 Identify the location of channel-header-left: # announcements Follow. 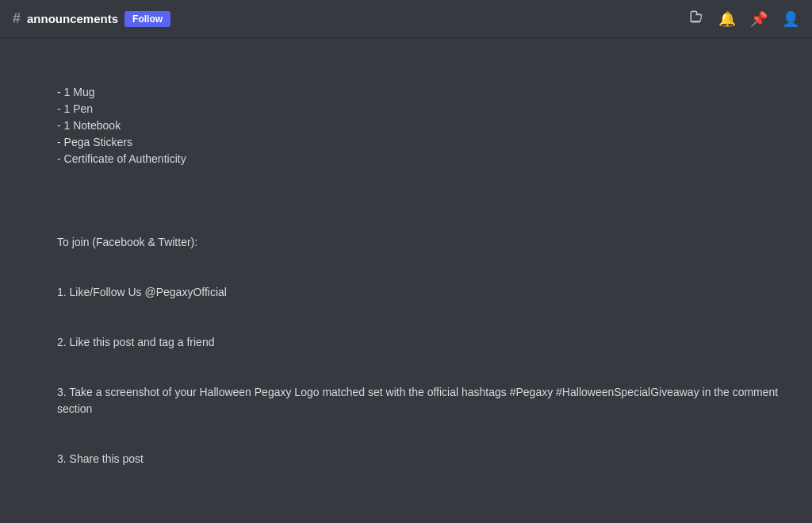
(347, 19).